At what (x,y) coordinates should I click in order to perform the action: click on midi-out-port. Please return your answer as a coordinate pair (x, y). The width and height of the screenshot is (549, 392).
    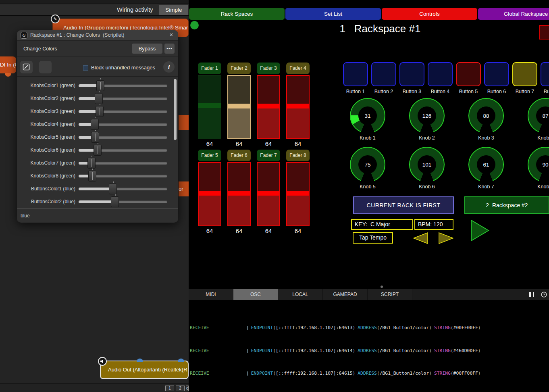
    Looking at the image, I should click on (8, 75).